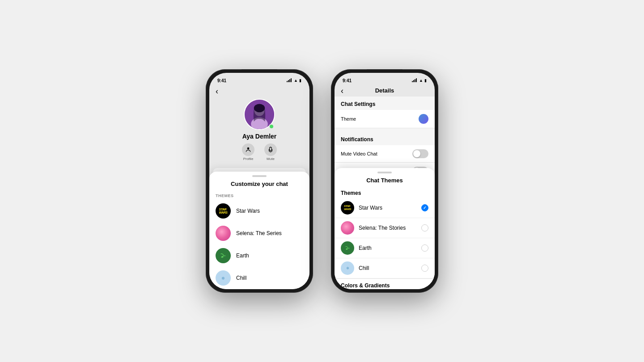  Describe the element at coordinates (385, 193) in the screenshot. I see `themes-section-title: Themes` at that location.